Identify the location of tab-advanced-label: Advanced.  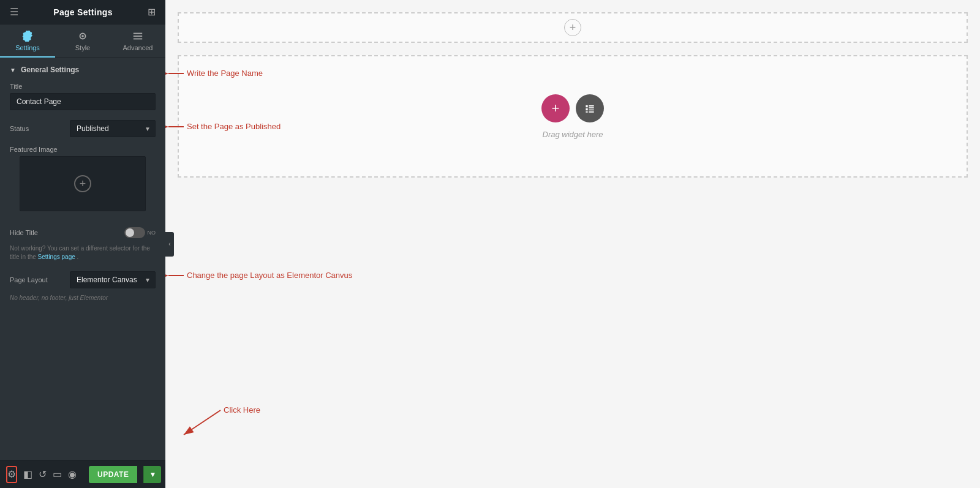
(138, 48).